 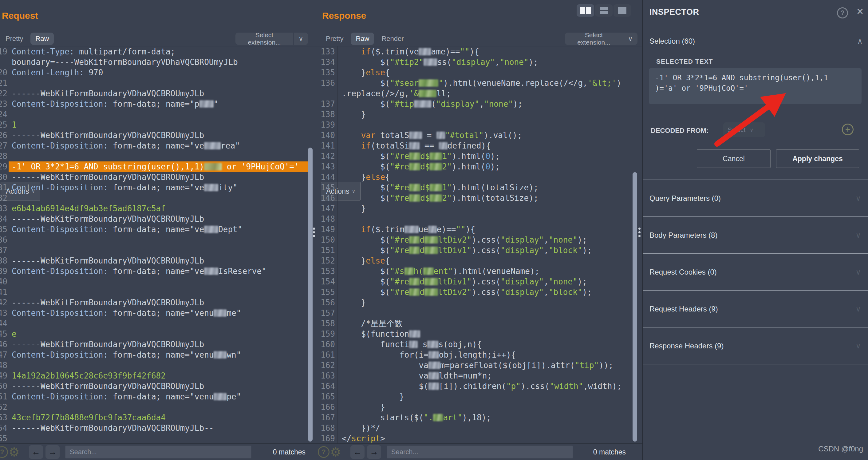 I want to click on request-search-bar: ? ⚙ ← → 0 matches, so click(x=158, y=452).